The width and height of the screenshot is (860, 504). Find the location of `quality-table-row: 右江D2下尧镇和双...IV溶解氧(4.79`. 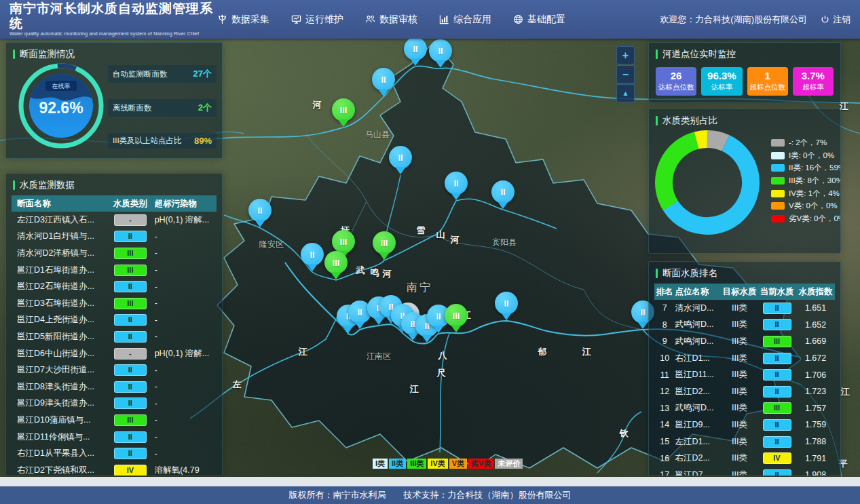

quality-table-row: 右江D2下尧镇和双...IV溶解氧(4.79 is located at coordinates (114, 469).